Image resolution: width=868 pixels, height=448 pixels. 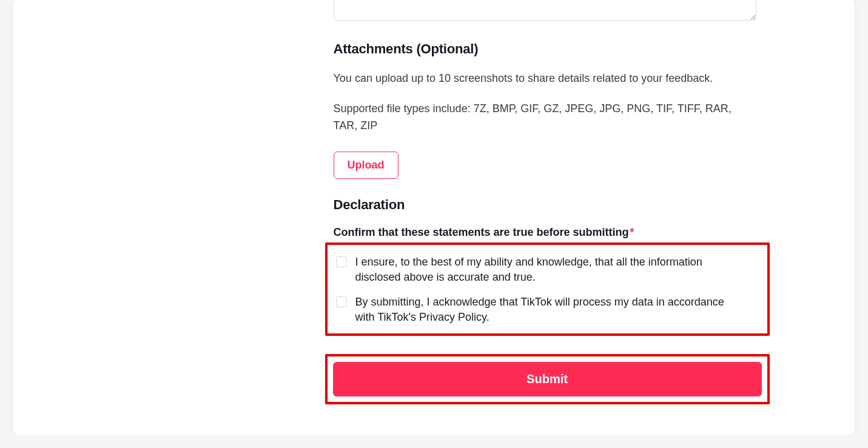 What do you see at coordinates (545, 10) in the screenshot?
I see `feedback-textarea` at bounding box center [545, 10].